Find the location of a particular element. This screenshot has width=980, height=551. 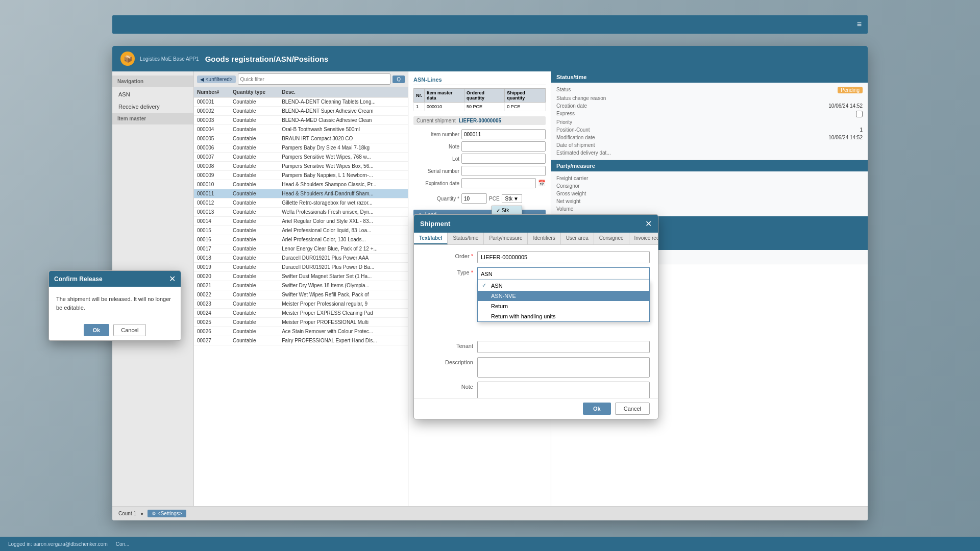

quick-filter-input is located at coordinates (314, 79).